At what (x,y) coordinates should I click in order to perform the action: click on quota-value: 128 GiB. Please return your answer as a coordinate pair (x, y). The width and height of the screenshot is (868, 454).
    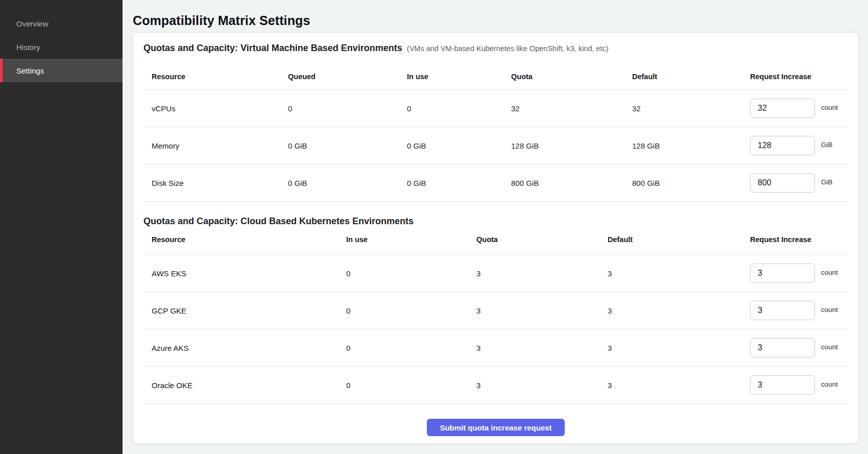
    Looking at the image, I should click on (572, 146).